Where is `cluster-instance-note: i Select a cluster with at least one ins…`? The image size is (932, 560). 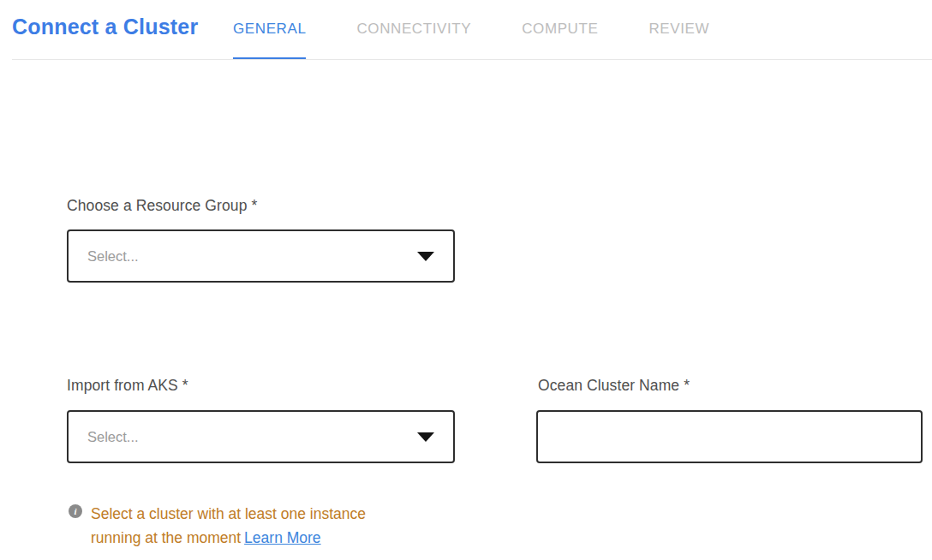 cluster-instance-note: i Select a cluster with at least one ins… is located at coordinates (239, 526).